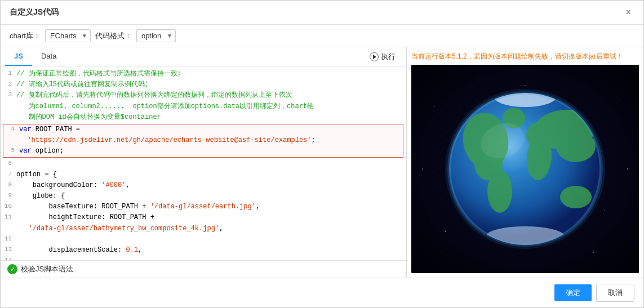 This screenshot has height=308, width=644. Describe the element at coordinates (629, 12) in the screenshot. I see `close-button: ×` at that location.